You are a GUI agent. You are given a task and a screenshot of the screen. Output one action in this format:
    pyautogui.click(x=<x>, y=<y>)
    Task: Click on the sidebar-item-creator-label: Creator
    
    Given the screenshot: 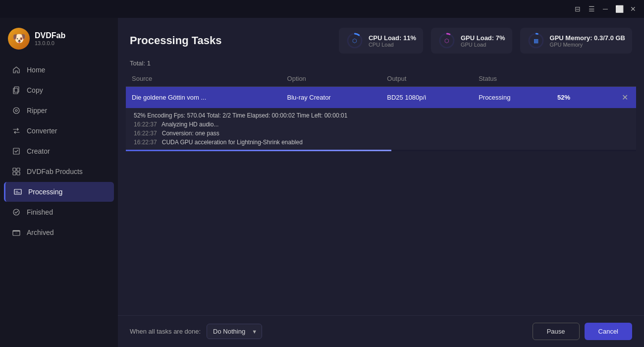 What is the action you would take?
    pyautogui.click(x=39, y=151)
    